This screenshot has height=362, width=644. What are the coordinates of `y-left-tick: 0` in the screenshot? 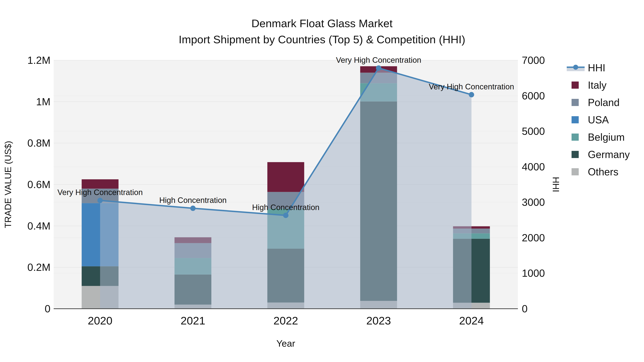 It's located at (48, 309).